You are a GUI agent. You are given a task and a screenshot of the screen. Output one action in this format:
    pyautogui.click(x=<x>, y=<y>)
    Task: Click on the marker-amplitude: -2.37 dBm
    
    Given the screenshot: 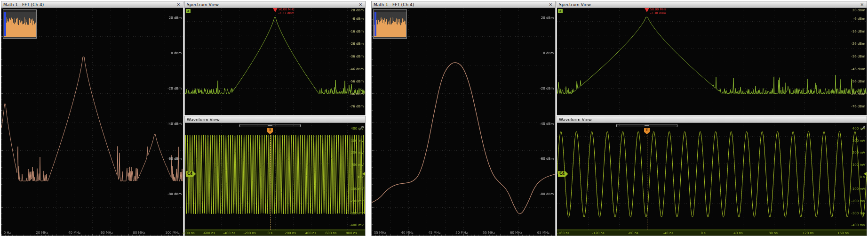 What is the action you would take?
    pyautogui.click(x=287, y=14)
    